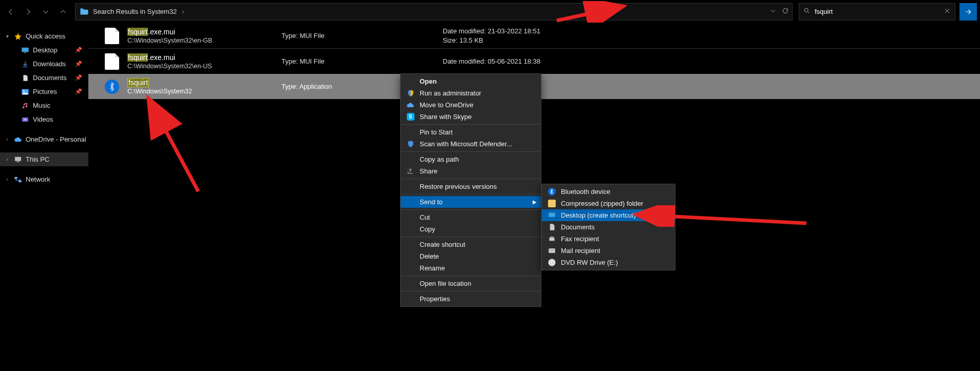 The width and height of the screenshot is (980, 371). What do you see at coordinates (470, 105) in the screenshot?
I see `ctx-move-to-onedrive: Move to OneDrive` at bounding box center [470, 105].